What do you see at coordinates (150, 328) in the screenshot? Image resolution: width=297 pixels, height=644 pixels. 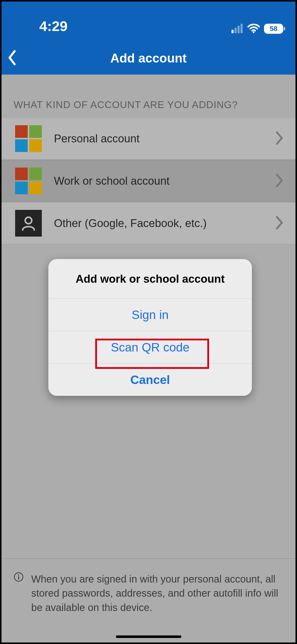 I see `action-sheet: Add work or school account Sign in Scan …` at bounding box center [150, 328].